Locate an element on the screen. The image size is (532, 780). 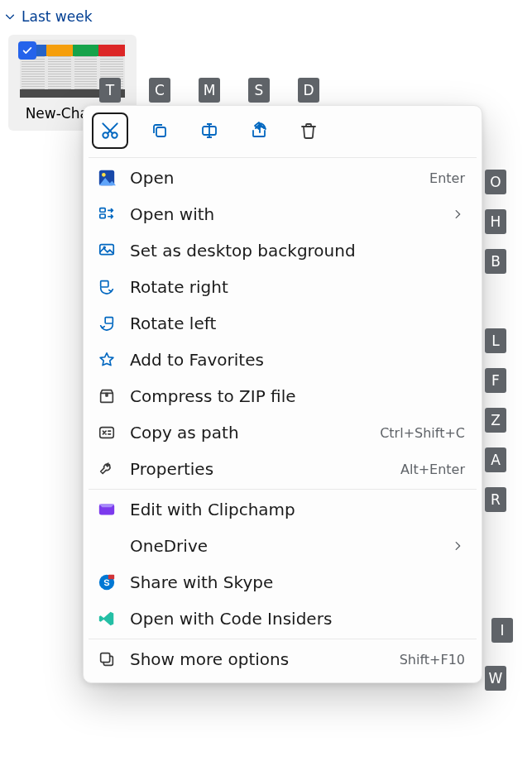
desktop-background-icon is located at coordinates (107, 251).